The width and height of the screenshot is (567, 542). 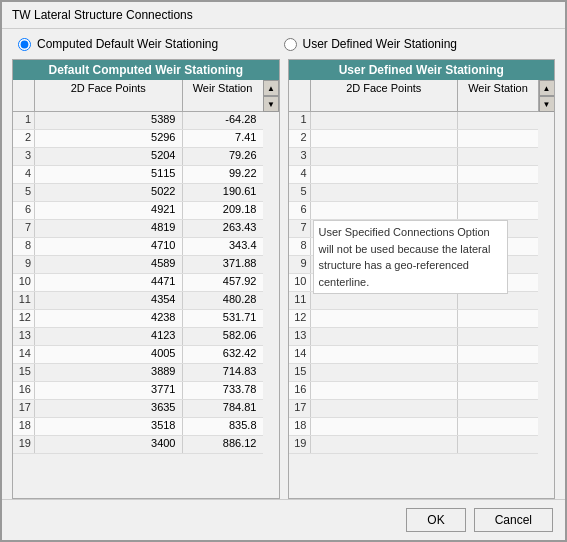 I want to click on computed-label: Computed Default Weir Stationing, so click(x=128, y=44).